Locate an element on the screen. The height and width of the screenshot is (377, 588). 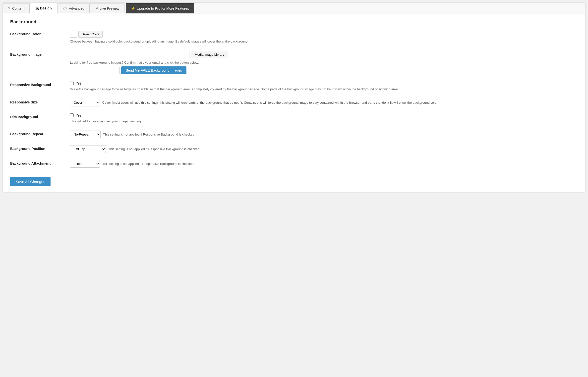
select-color-button: Select Color is located at coordinates (91, 34).